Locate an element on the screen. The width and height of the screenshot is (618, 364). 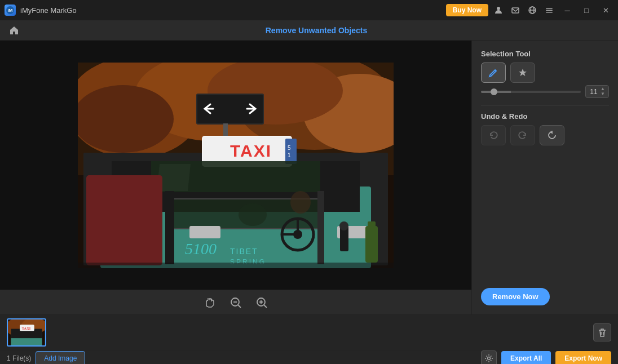
settings-button is located at coordinates (489, 357).